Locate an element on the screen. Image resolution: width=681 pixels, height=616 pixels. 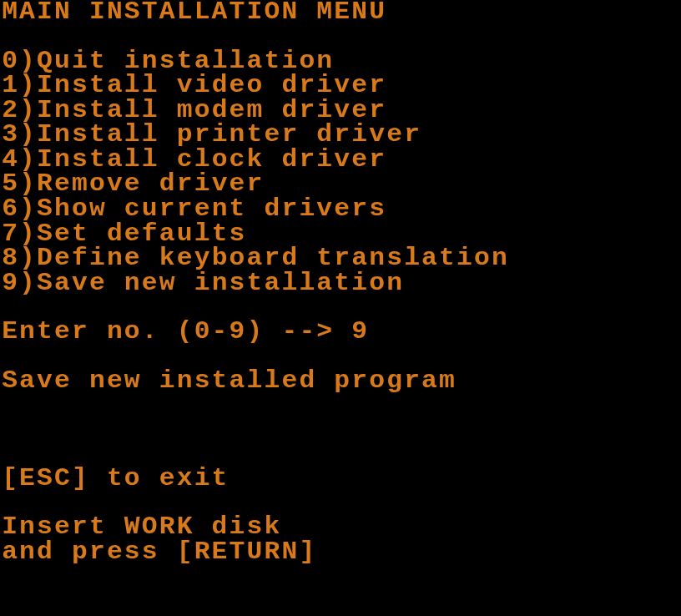
instruction-line-1: Insert WORK disk is located at coordinates (341, 528).